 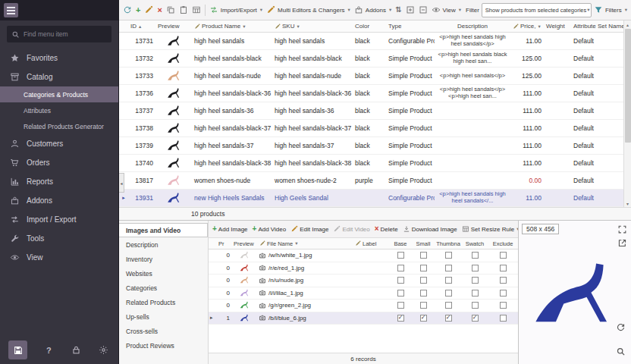 I want to click on image-row-selected: ▸ 1 /b/l/blue_6.jpg ✓ ✓ ✓ ✓, so click(x=363, y=318).